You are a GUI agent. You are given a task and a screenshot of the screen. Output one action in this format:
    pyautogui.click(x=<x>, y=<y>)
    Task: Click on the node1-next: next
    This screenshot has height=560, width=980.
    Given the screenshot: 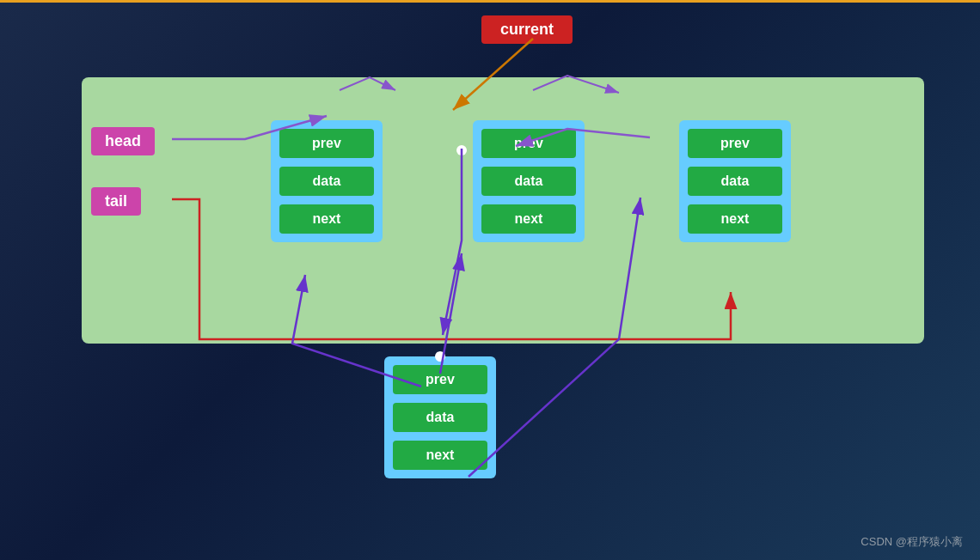 What is the action you would take?
    pyautogui.click(x=327, y=219)
    